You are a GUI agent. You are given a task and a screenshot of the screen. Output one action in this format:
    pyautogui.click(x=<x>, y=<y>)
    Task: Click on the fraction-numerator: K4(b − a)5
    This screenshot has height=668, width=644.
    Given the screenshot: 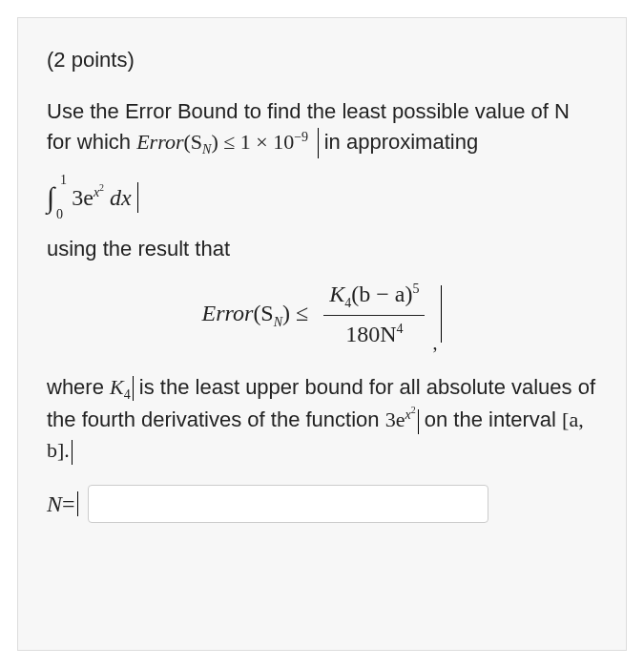 What is the action you would take?
    pyautogui.click(x=374, y=297)
    